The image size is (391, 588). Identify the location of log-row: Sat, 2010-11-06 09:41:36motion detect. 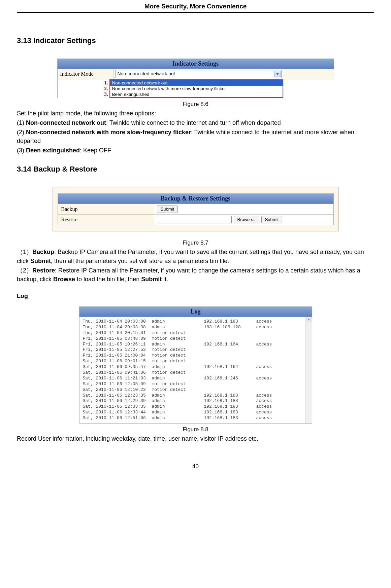
(193, 373).